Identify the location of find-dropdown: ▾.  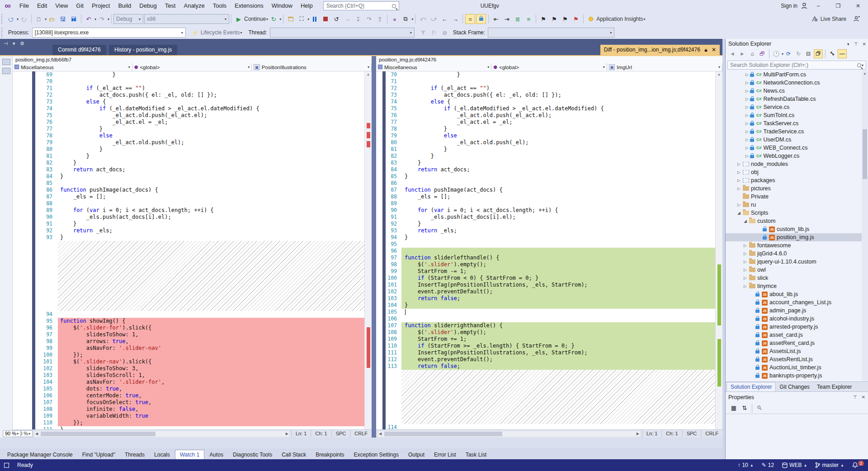
(412, 19).